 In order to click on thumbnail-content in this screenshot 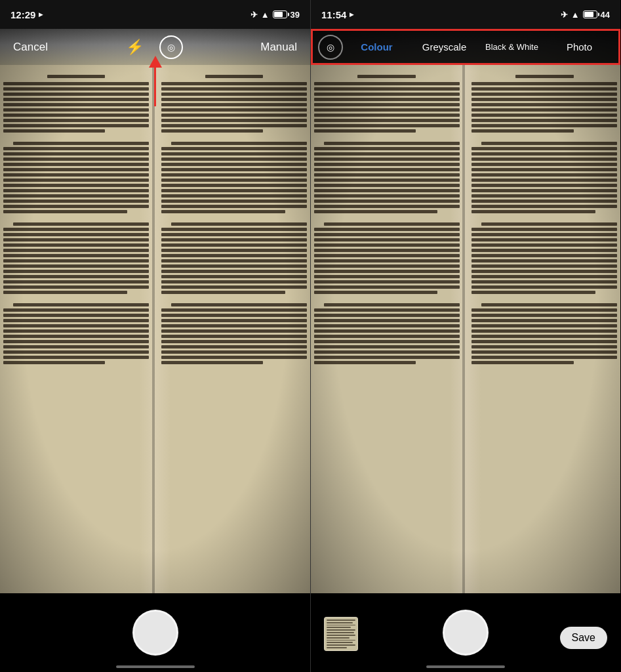, I will do `click(341, 634)`.